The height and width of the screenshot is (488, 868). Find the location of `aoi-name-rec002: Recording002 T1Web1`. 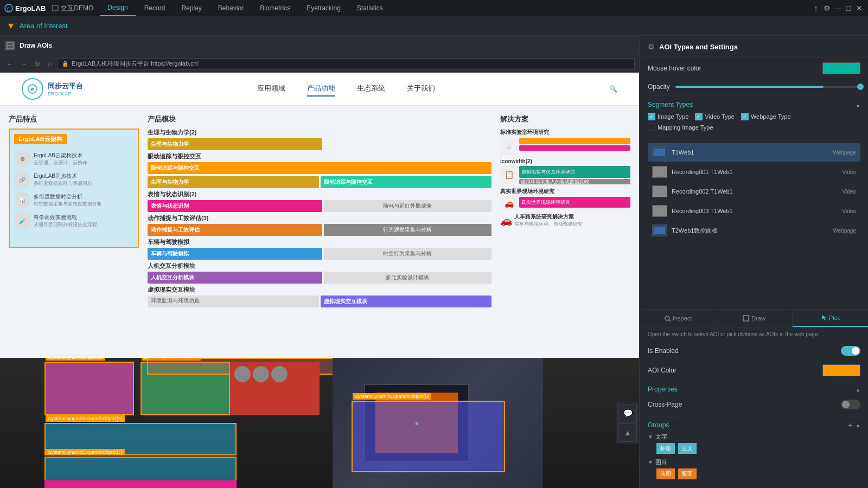

aoi-name-rec002: Recording002 T1Web1 is located at coordinates (755, 191).